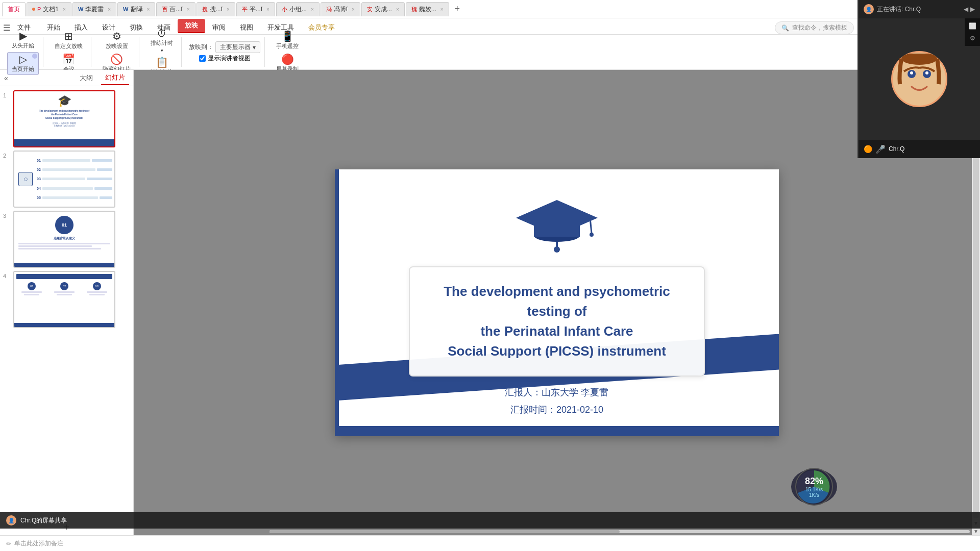  What do you see at coordinates (162, 51) in the screenshot?
I see `rehearse-dropdown: ▾` at bounding box center [162, 51].